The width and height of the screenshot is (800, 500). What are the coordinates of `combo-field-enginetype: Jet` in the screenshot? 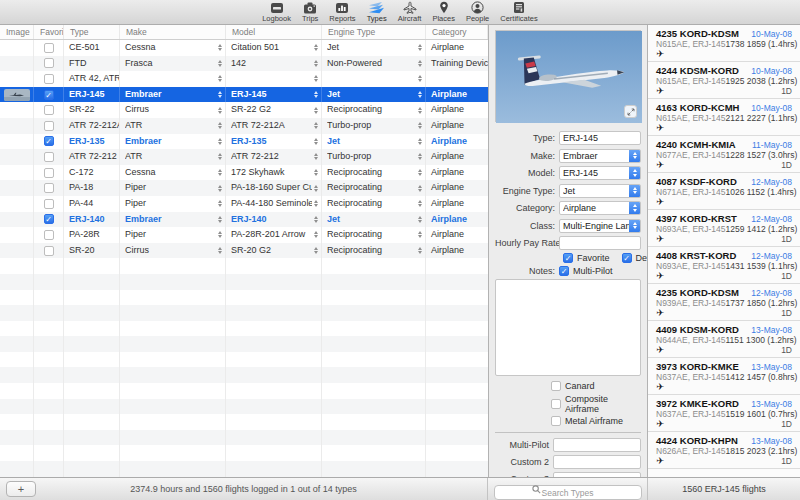 It's located at (600, 191).